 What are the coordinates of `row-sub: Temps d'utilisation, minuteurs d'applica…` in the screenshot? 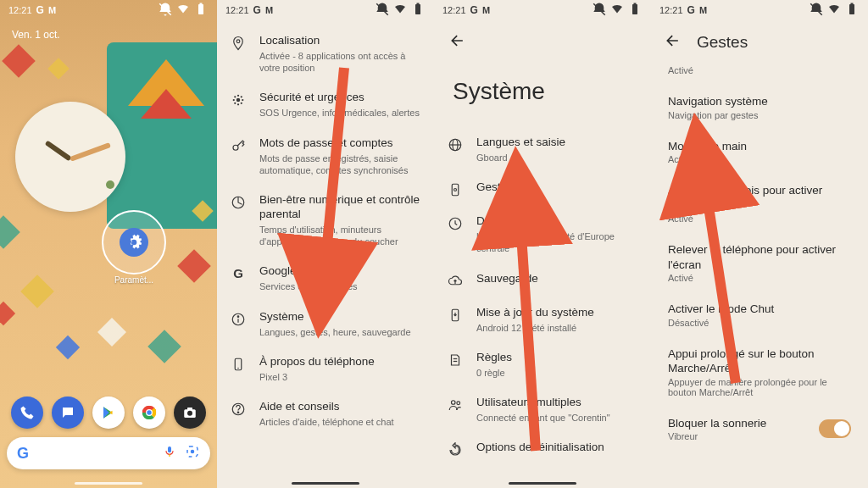 It's located at (340, 236).